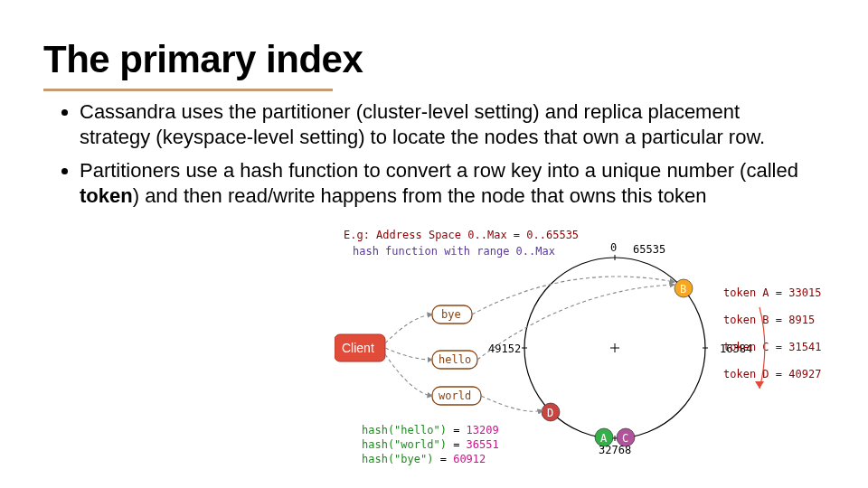  What do you see at coordinates (188, 90) in the screenshot?
I see `title-underline` at bounding box center [188, 90].